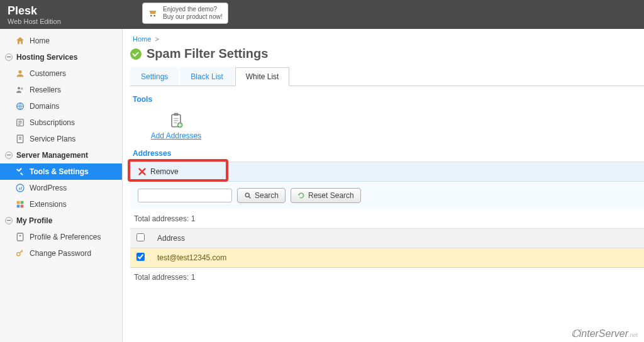 The height and width of the screenshot is (342, 644). Describe the element at coordinates (34, 21) in the screenshot. I see `brand-subtitle: Web Host Edition` at that location.